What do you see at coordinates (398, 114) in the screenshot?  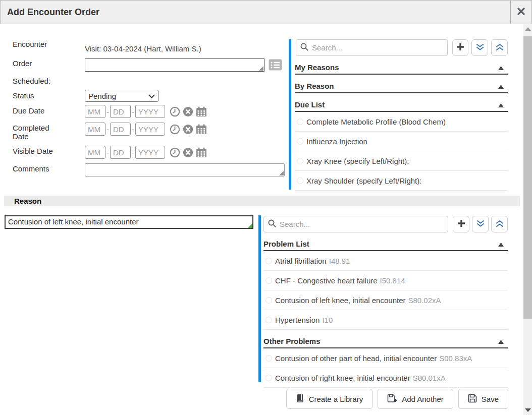 I see `reasons-panel: My Reasons By Reason Due List Complete M…` at bounding box center [398, 114].